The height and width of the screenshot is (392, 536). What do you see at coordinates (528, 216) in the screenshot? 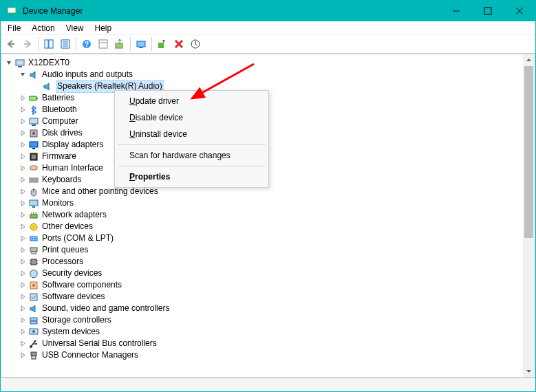
I see `scrollbar-vertical` at bounding box center [528, 216].